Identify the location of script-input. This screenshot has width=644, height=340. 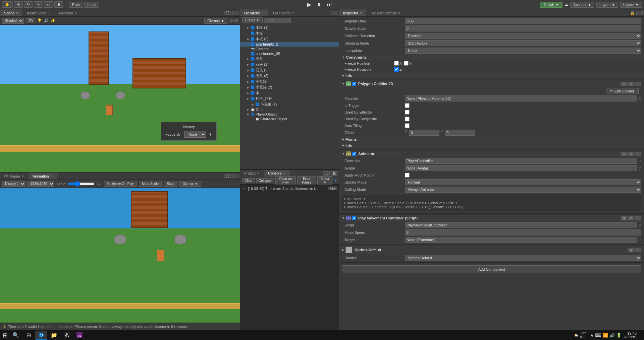
(521, 225).